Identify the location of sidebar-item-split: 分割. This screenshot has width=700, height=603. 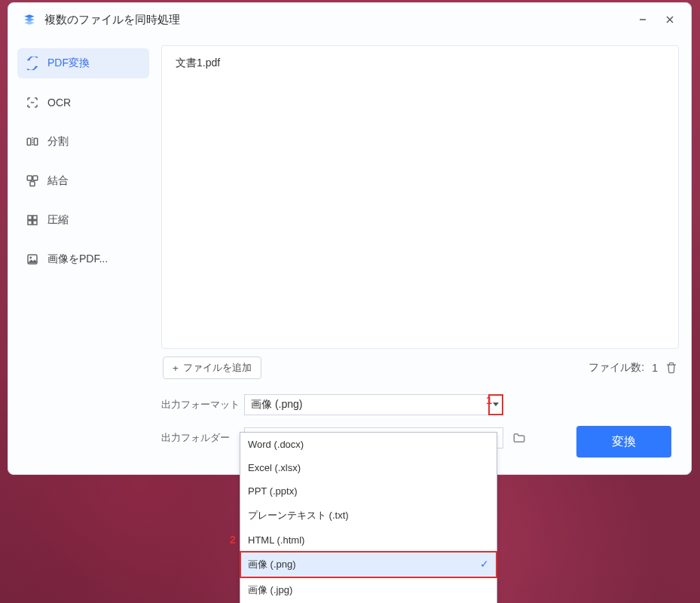
(83, 142).